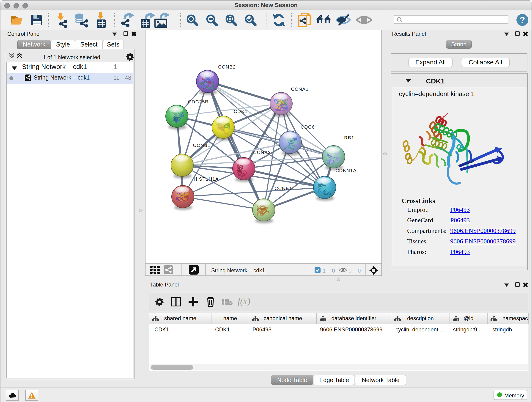 This screenshot has width=532, height=402. What do you see at coordinates (206, 179) in the screenshot?
I see `svg-text: HIST1H1A` at bounding box center [206, 179].